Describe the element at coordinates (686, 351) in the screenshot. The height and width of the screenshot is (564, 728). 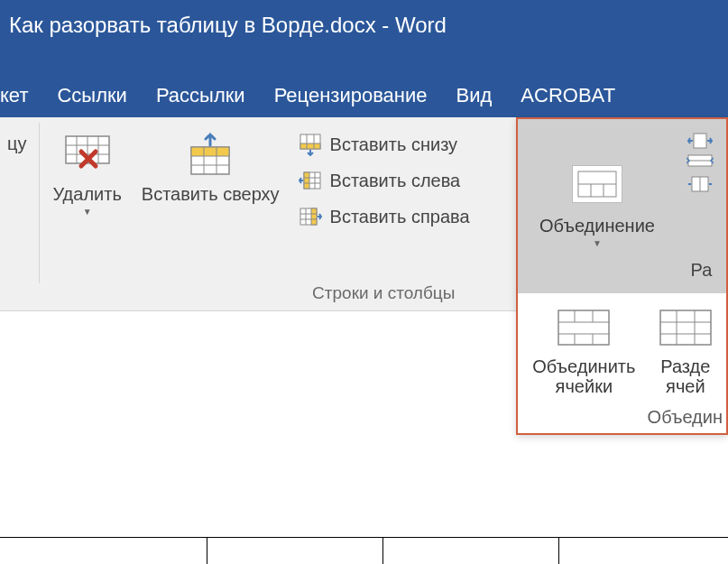
I see `split-cells-item: Разде ячей` at that location.